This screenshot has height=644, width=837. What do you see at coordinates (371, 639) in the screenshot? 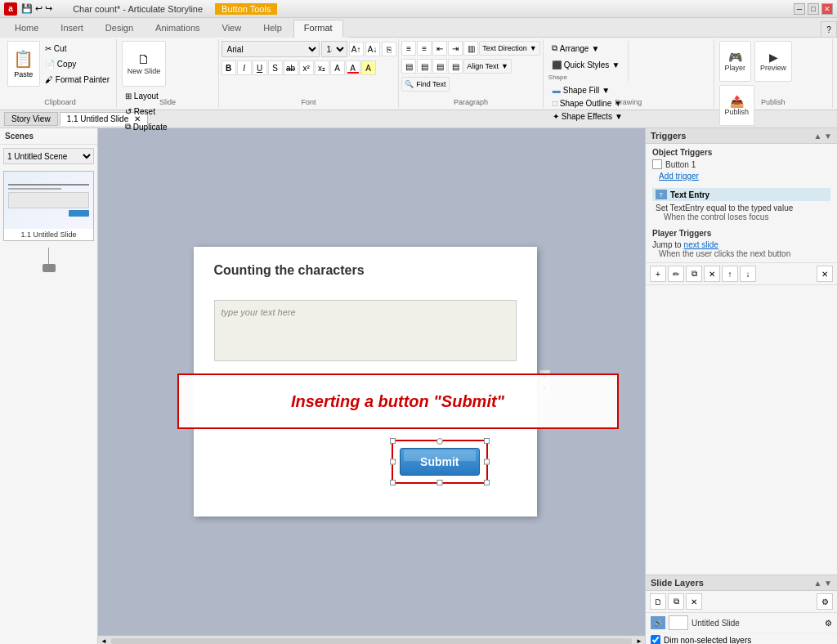
I see `horizontal-scrollbar: ◄ ►` at bounding box center [371, 639].